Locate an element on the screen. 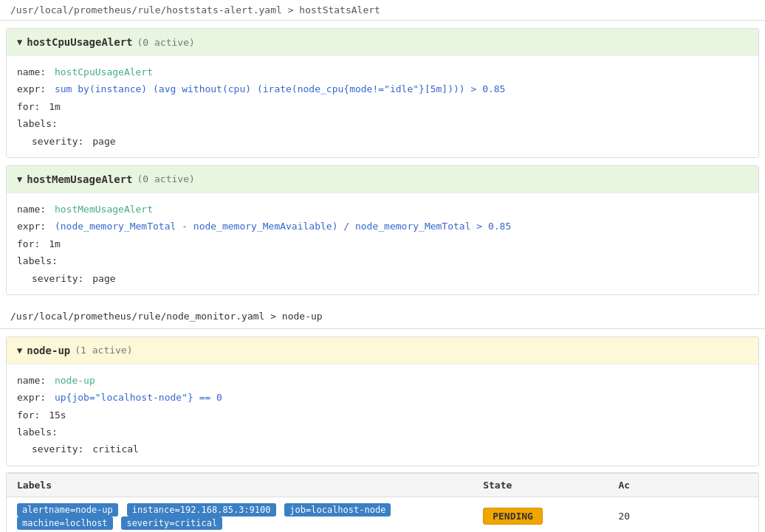  mem-name-val: hostMemUsageAlert is located at coordinates (103, 210).